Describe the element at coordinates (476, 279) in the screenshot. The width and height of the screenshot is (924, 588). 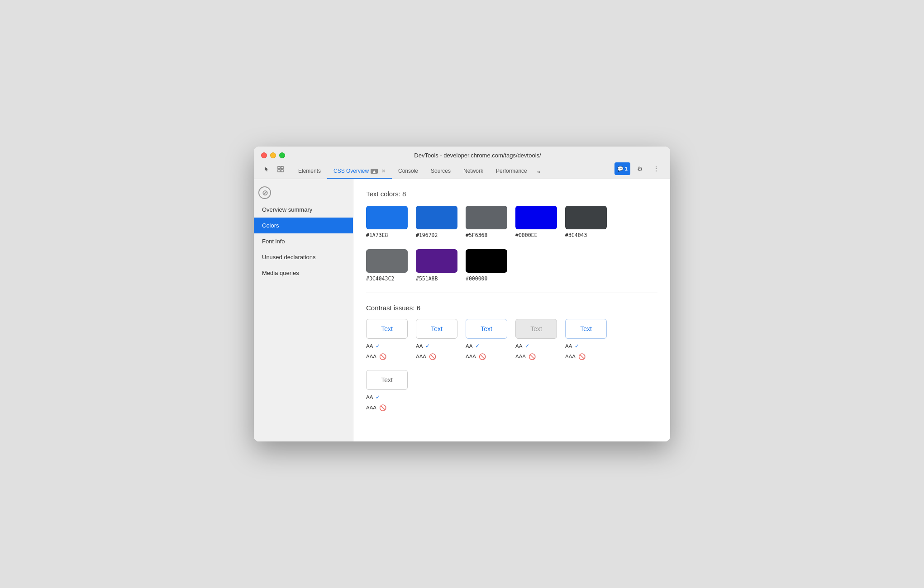
I see `color-label: #000000` at that location.